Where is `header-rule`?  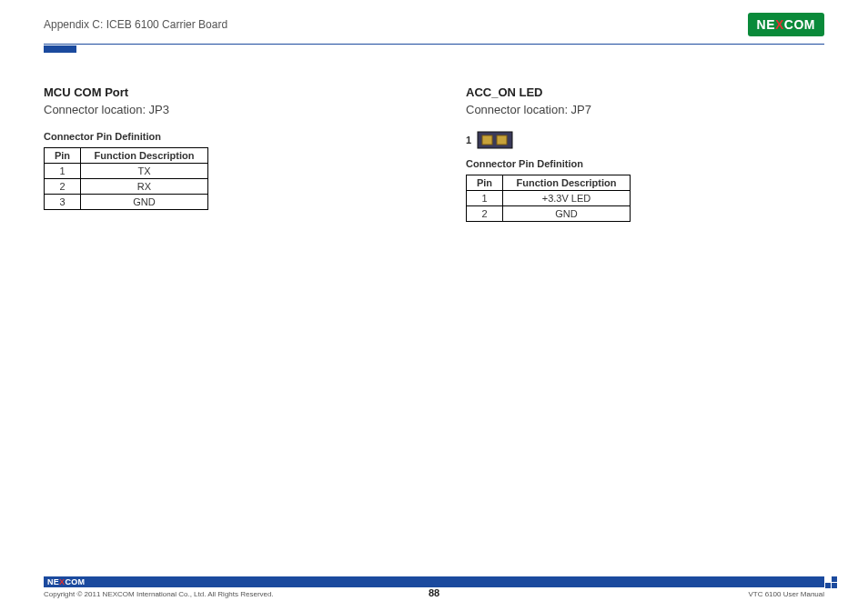 header-rule is located at coordinates (434, 48).